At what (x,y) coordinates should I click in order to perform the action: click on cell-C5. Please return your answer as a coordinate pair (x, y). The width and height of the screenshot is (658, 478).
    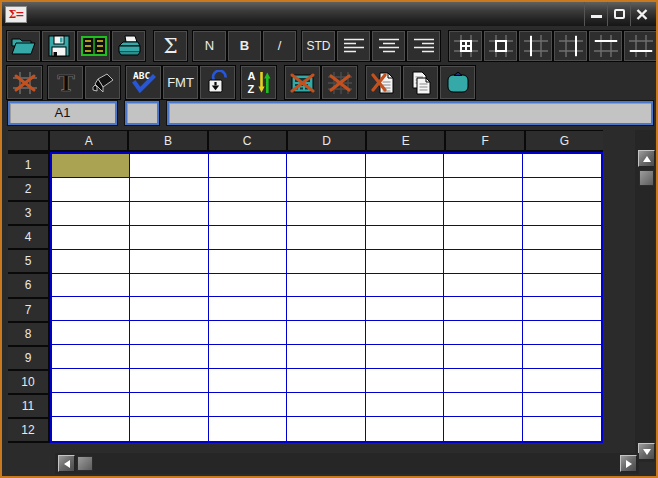
    Looking at the image, I should click on (248, 262).